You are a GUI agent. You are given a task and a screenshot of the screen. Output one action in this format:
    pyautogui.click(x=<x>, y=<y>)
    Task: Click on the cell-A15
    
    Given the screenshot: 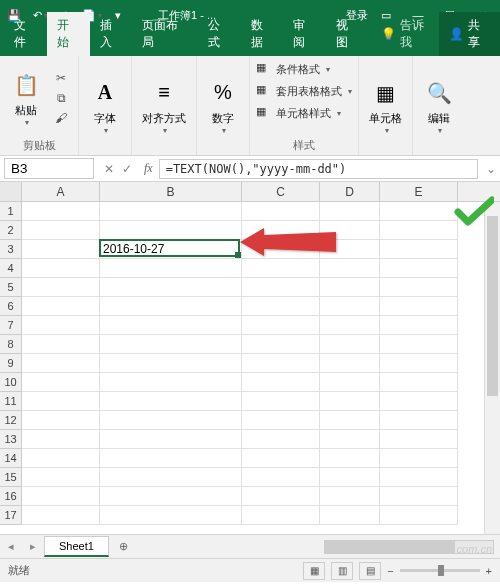 What is the action you would take?
    pyautogui.click(x=61, y=478)
    